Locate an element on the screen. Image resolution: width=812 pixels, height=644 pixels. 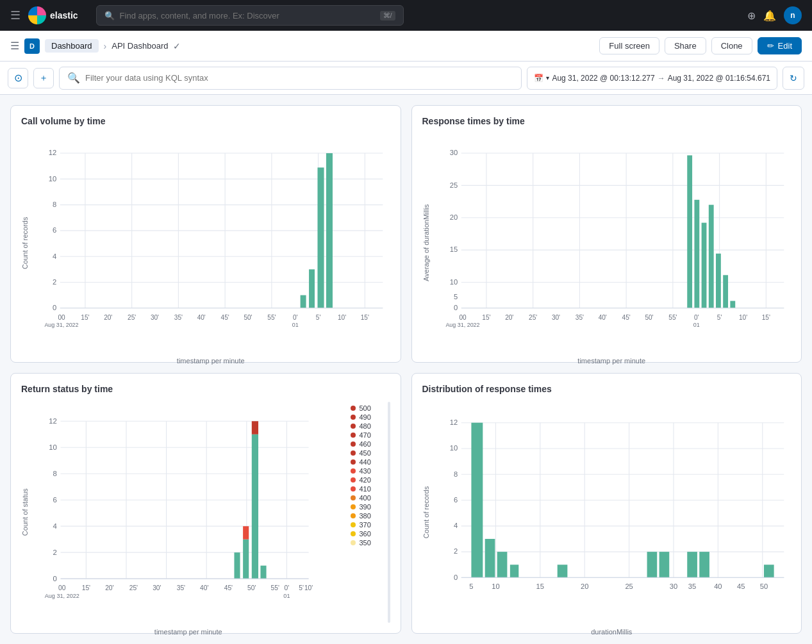
call-volume-svg: 12 10 8 6 4 2 0 is located at coordinates (211, 243).